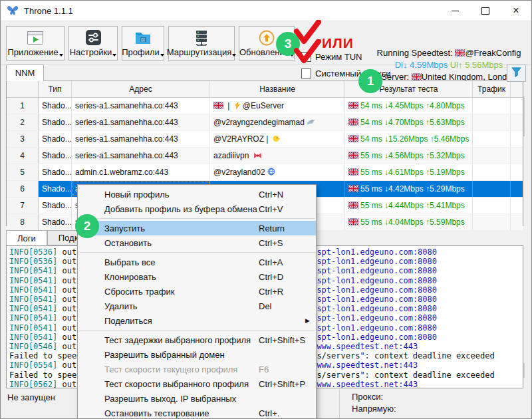 Image resolution: width=532 pixels, height=419 pixels. I want to click on log-tab-logs: Логи, so click(27, 238).